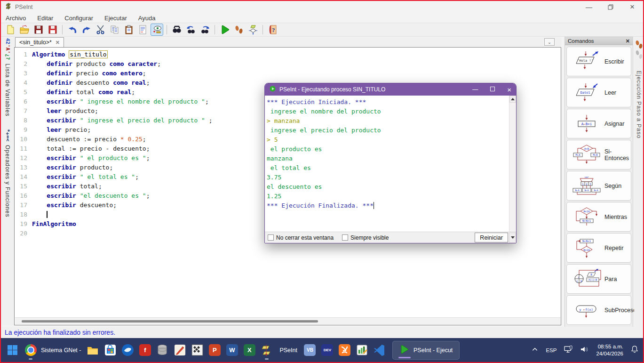  I want to click on menu-archivo: Archivo, so click(16, 18).